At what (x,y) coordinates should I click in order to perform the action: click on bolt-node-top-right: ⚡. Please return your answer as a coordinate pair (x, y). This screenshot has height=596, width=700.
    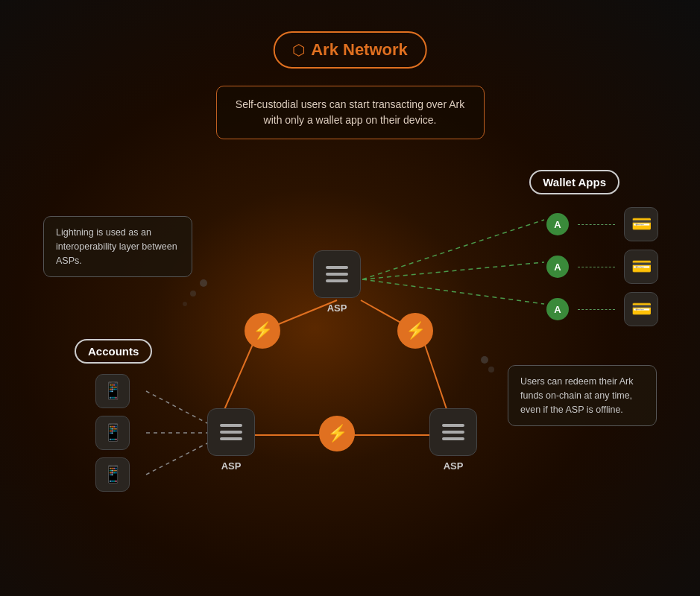
    Looking at the image, I should click on (415, 331).